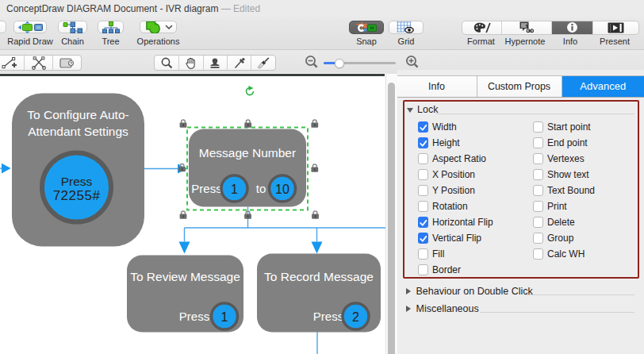 The image size is (644, 354). What do you see at coordinates (77, 195) in the screenshot?
I see `svg-text: 72255#` at bounding box center [77, 195].